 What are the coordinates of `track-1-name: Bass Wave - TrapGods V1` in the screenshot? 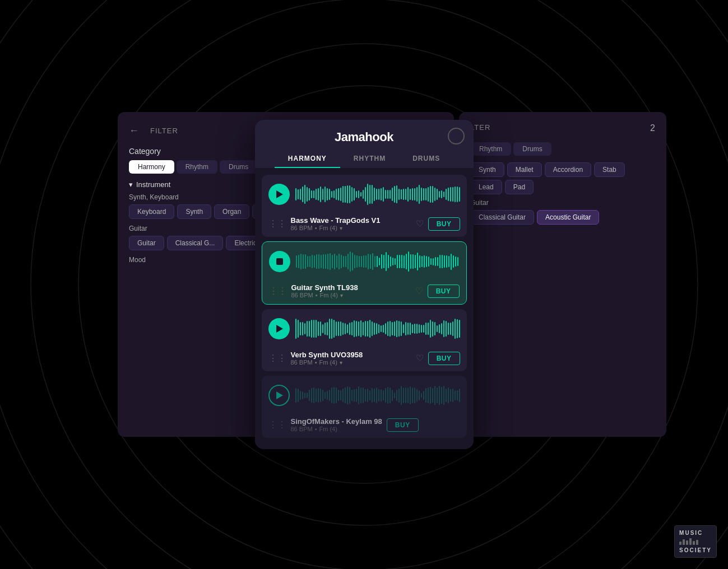 It's located at (336, 221).